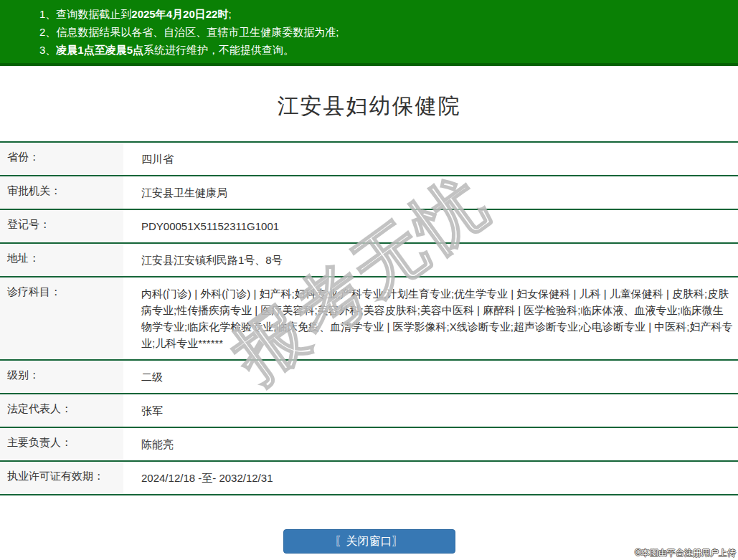 The width and height of the screenshot is (738, 560). What do you see at coordinates (430, 192) in the screenshot?
I see `field-value: 江安县卫生健康局` at bounding box center [430, 192].